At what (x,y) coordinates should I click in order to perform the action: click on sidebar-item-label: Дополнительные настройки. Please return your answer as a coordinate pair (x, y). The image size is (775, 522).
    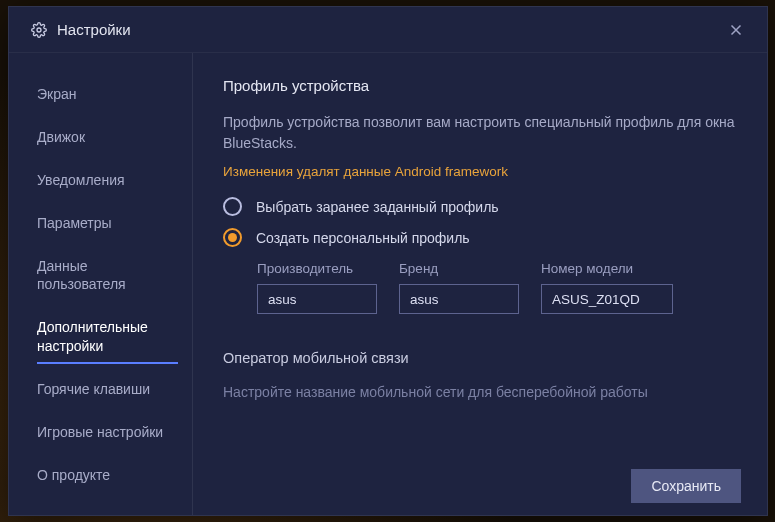
    Looking at the image, I should click on (92, 336).